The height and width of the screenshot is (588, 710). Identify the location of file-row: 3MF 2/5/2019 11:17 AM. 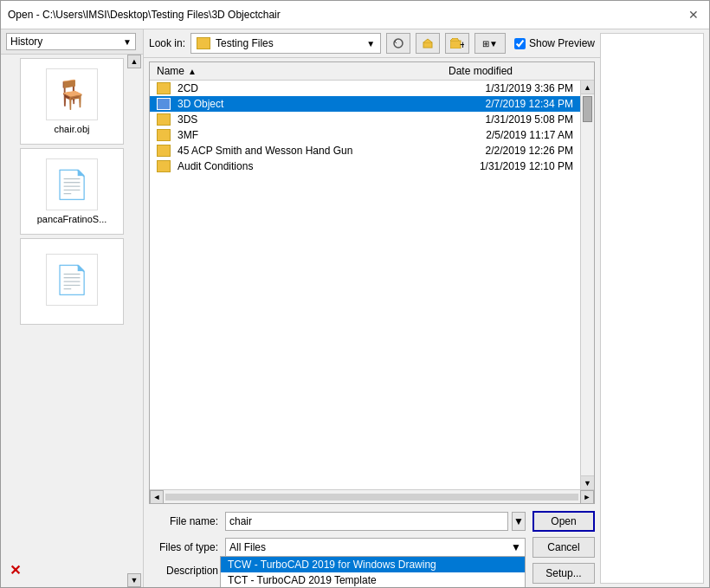
(372, 135).